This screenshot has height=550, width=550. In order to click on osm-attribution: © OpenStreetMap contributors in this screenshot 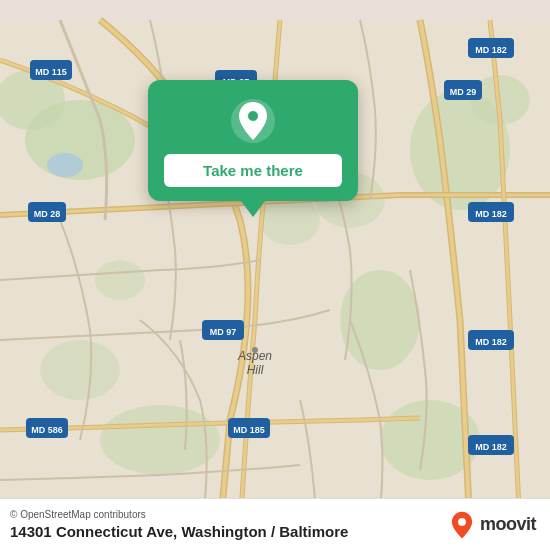, I will do `click(179, 514)`.